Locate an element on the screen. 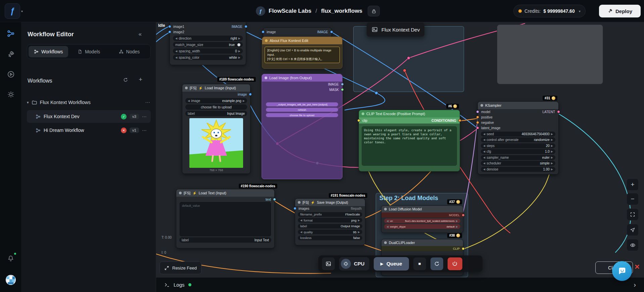 This screenshot has width=644, height=292. zoom-in-button: + is located at coordinates (633, 185).